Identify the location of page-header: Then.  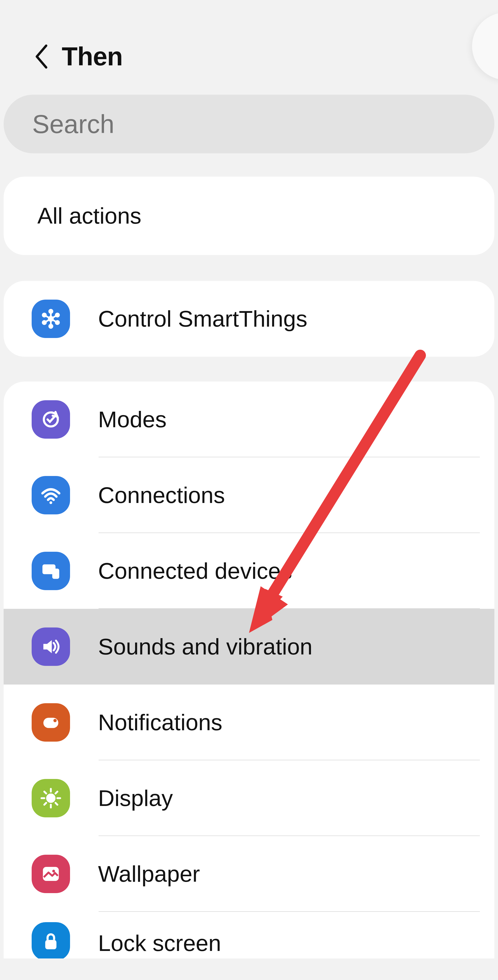
(249, 47).